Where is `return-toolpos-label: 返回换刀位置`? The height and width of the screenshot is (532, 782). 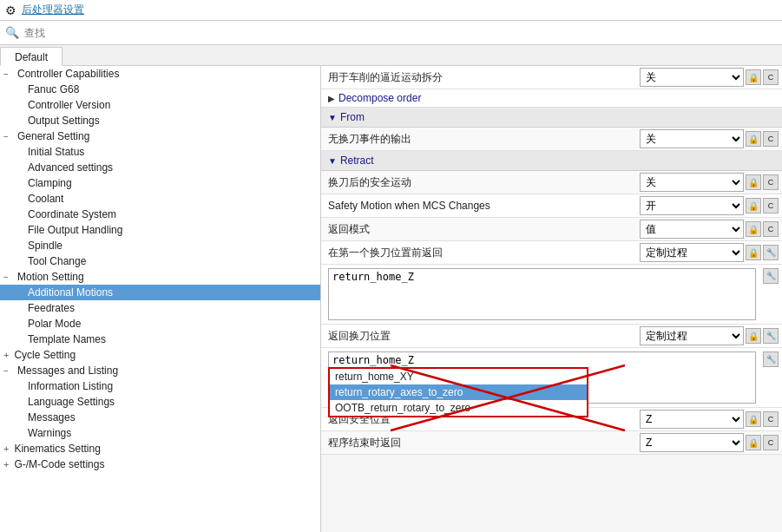 return-toolpos-label: 返回换刀位置 is located at coordinates (479, 337).